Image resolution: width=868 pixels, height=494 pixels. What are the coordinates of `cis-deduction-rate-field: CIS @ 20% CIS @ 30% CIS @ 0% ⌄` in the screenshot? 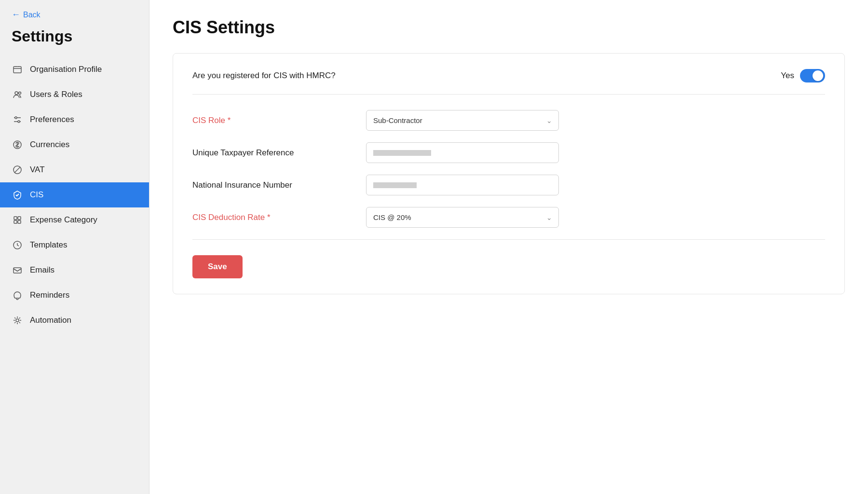 It's located at (462, 217).